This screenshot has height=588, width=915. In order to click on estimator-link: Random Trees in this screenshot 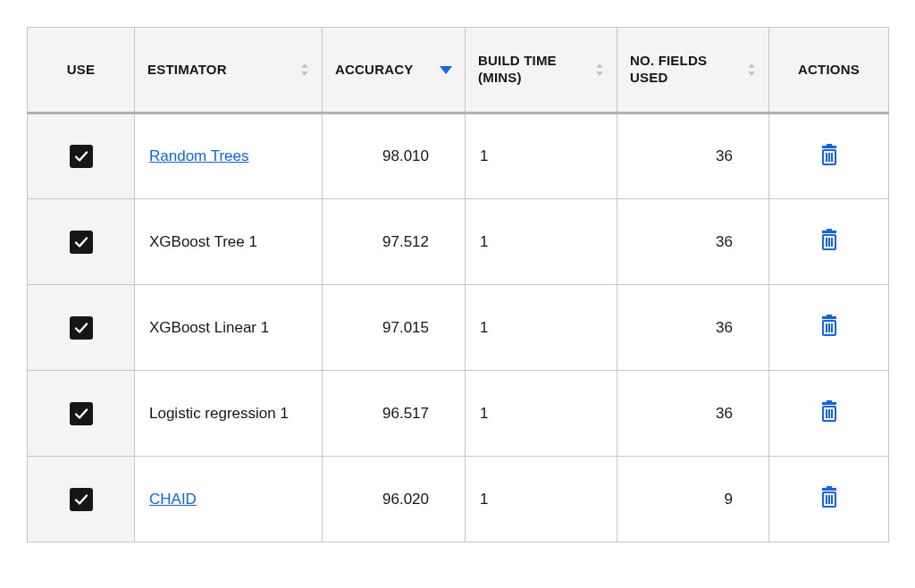, I will do `click(199, 155)`.